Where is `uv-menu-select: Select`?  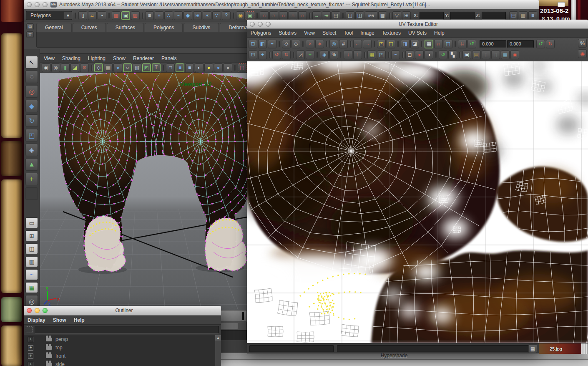 uv-menu-select: Select is located at coordinates (329, 33).